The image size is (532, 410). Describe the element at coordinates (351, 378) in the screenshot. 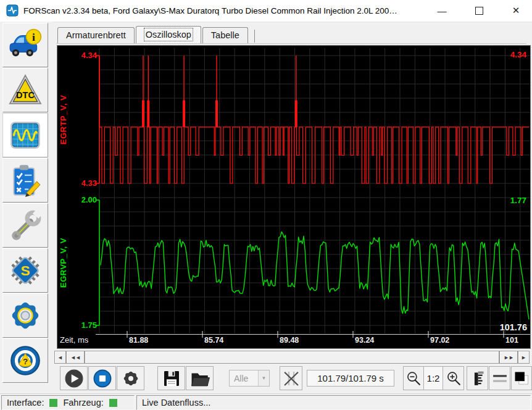

I see `time-display: 101.79/101.79 s` at that location.